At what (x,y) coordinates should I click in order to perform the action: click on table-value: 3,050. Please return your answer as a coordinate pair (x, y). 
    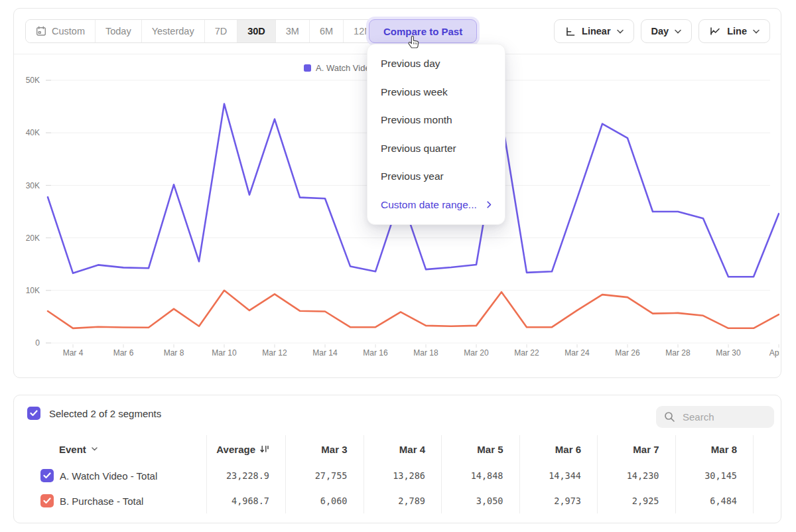
    Looking at the image, I should click on (480, 501).